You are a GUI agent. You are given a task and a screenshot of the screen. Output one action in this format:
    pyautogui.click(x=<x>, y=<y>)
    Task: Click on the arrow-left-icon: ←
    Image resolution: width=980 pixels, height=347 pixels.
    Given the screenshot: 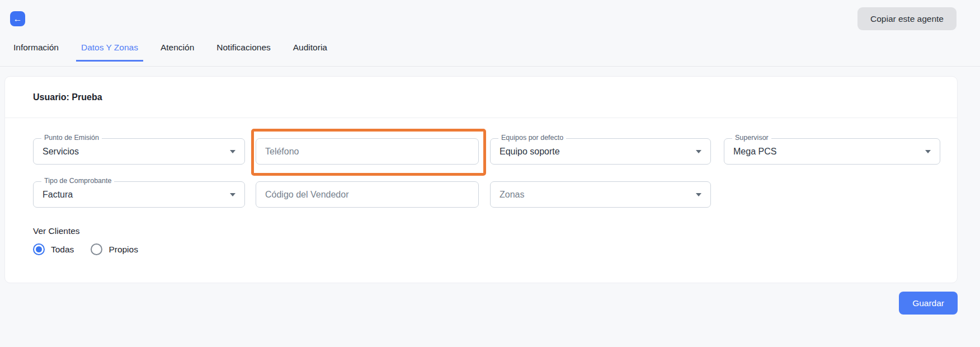 What is the action you would take?
    pyautogui.click(x=18, y=19)
    